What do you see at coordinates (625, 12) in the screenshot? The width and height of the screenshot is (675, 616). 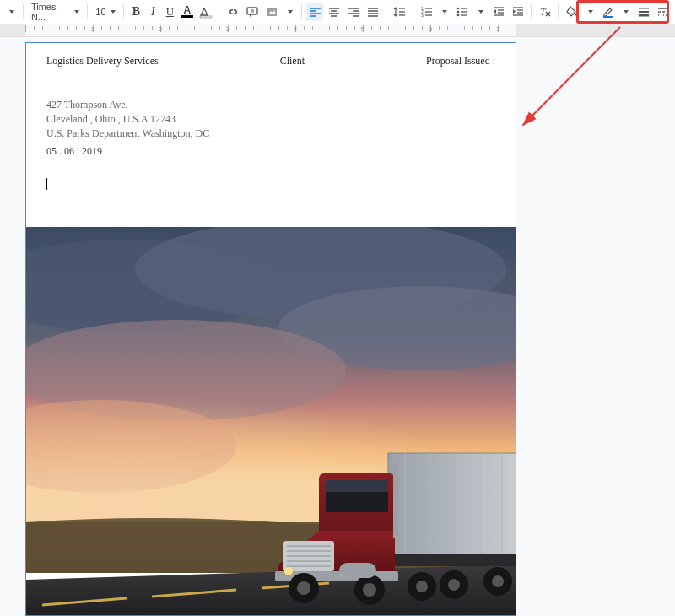 I see `border-color-dropdown` at bounding box center [625, 12].